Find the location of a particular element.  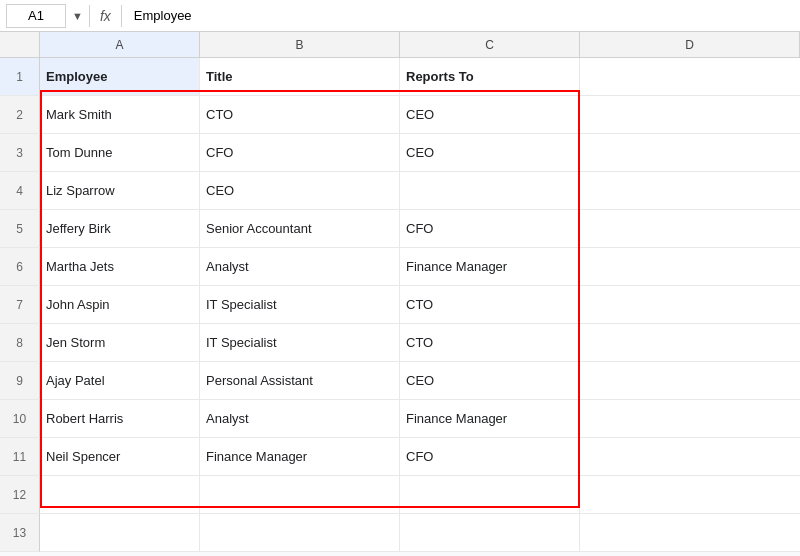

table-row: 4Liz SparrowCEO is located at coordinates (400, 191).